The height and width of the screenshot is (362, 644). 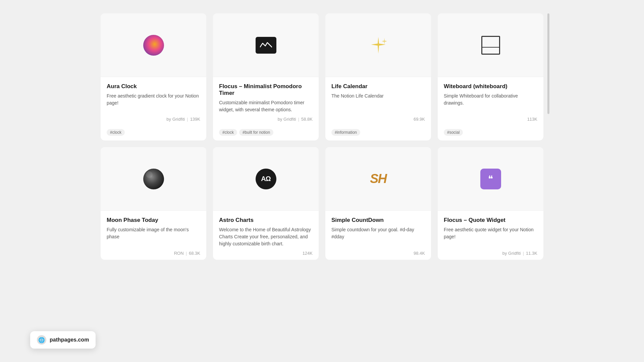 I want to click on card-count: 98.4K, so click(x=419, y=253).